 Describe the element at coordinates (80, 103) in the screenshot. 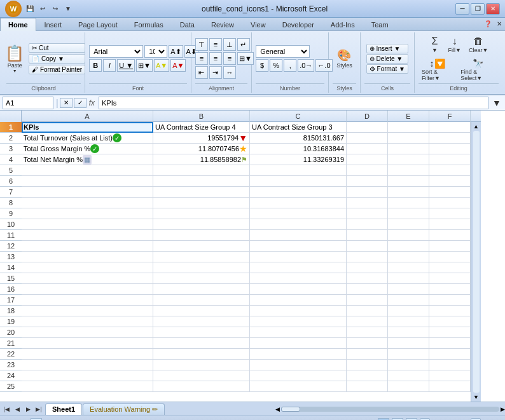

I see `confirm-formula-button: ✓` at that location.